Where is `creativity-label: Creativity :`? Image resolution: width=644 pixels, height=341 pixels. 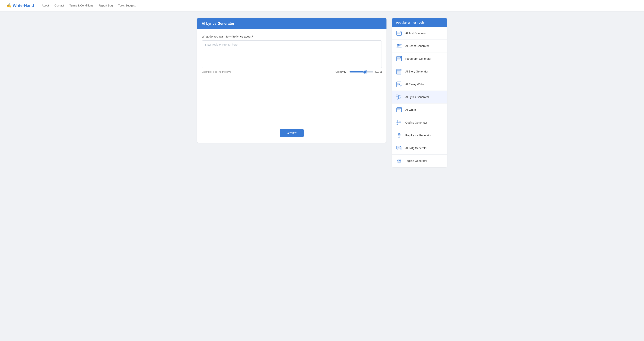 creativity-label: Creativity : is located at coordinates (342, 72).